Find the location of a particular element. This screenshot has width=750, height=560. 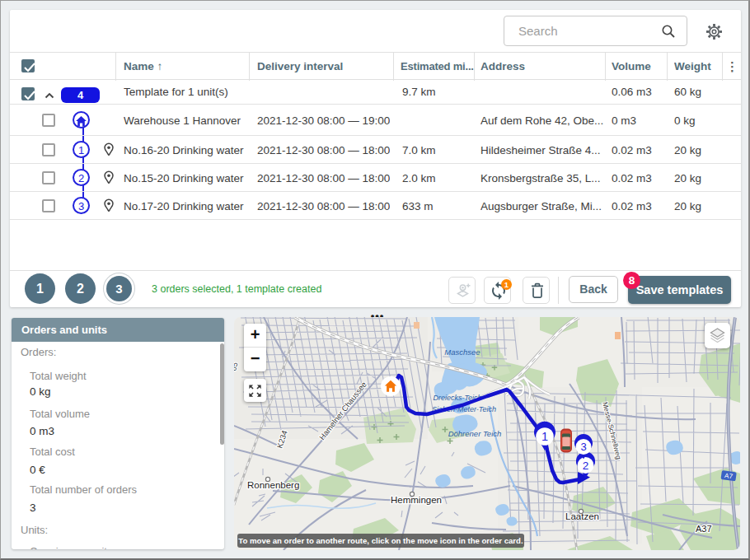

svg-text: 1 is located at coordinates (545, 436).